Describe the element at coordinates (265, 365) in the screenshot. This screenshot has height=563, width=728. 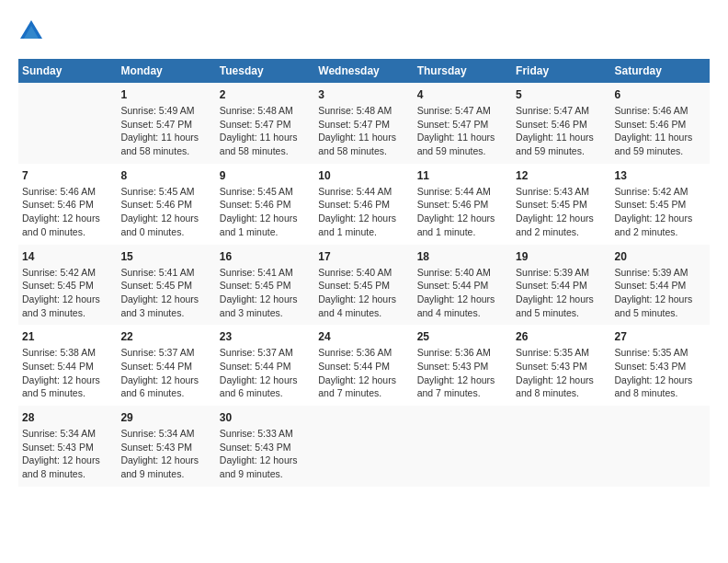
I see `calendar-cell: 23Sunrise: 5:37 AM Sunset: 5:44 PM Dayli…` at that location.